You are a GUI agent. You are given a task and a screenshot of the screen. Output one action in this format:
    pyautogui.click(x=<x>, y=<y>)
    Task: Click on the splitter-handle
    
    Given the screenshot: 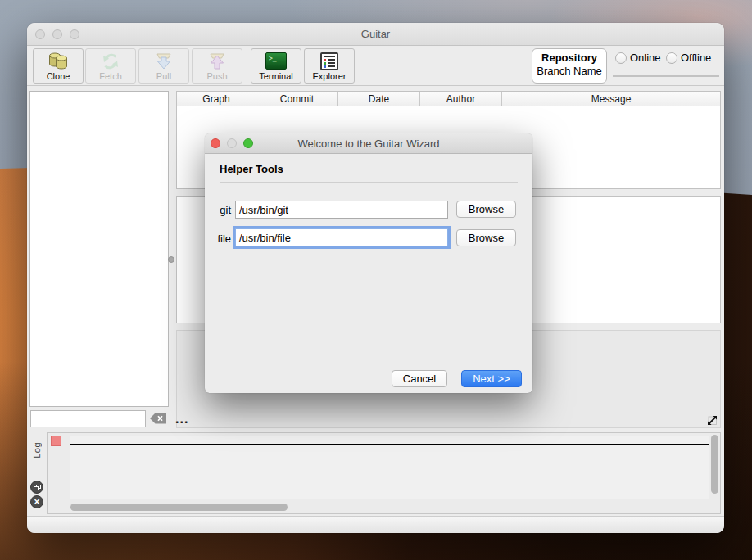 What is the action you would take?
    pyautogui.click(x=171, y=260)
    